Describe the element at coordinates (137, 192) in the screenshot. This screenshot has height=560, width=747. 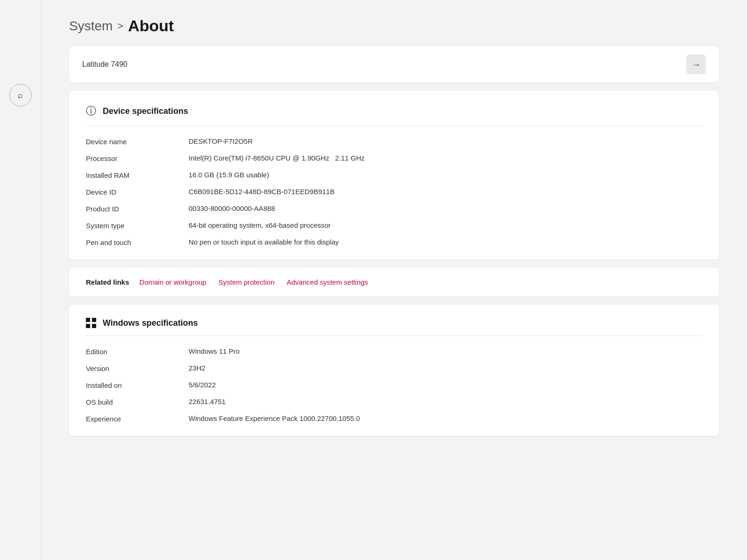
I see `spec-label-3: Device ID` at that location.